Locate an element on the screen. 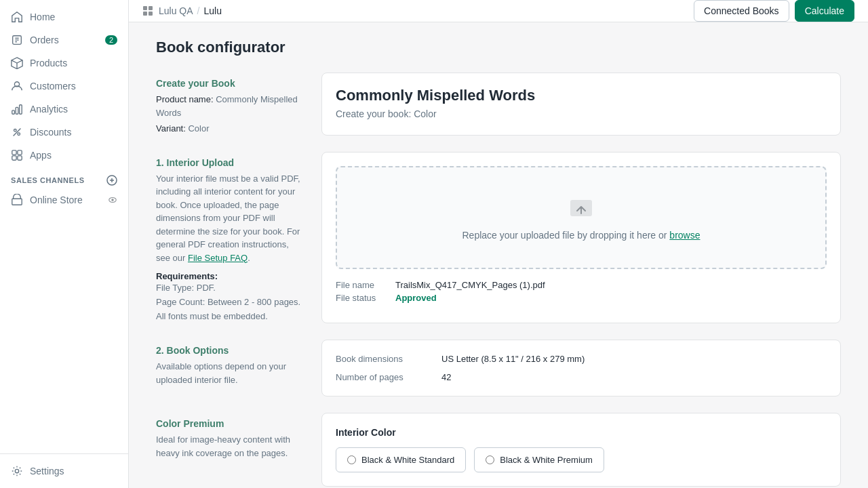  create-book-product: Product name: Commonly Mispelled Words is located at coordinates (231, 106).